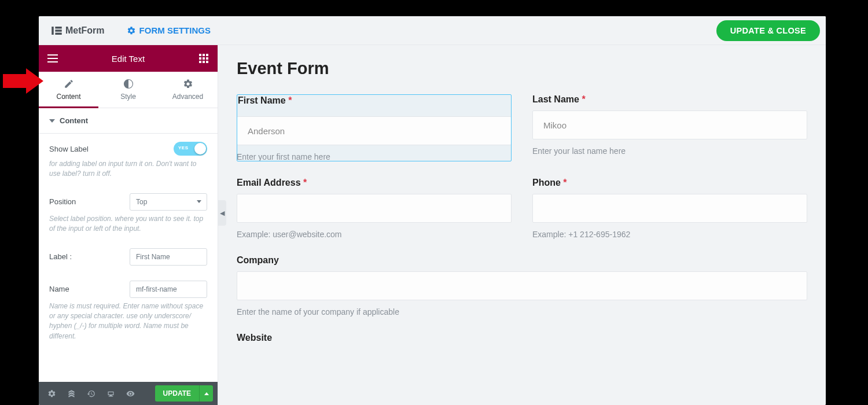  I want to click on label-input, so click(168, 257).